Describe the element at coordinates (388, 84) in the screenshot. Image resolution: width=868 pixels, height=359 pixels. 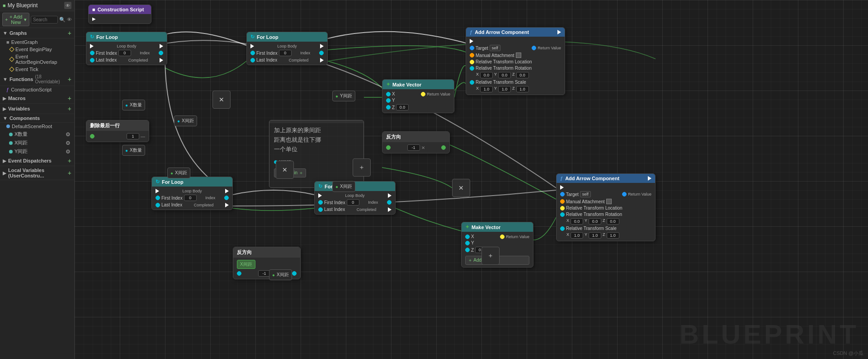
I see `mv-icon: ✦` at that location.